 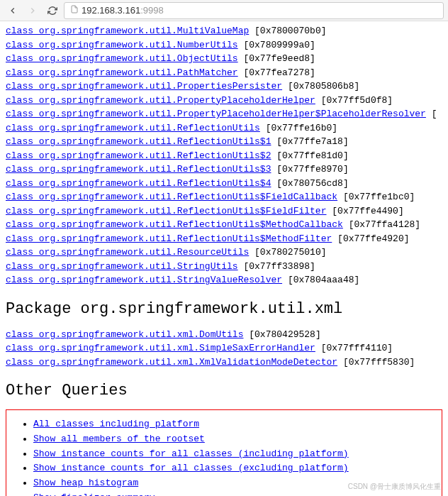 What do you see at coordinates (288, 31) in the screenshot?
I see `class-address: [0x7800070b0]` at bounding box center [288, 31].